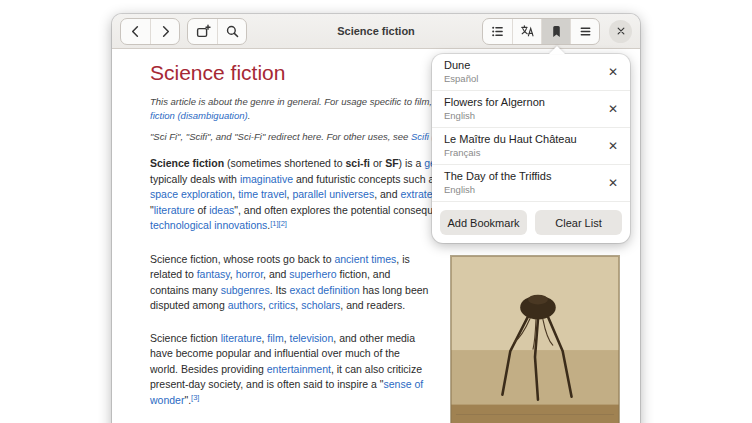  Describe the element at coordinates (250, 274) in the screenshot. I see `article-link: horror` at that location.